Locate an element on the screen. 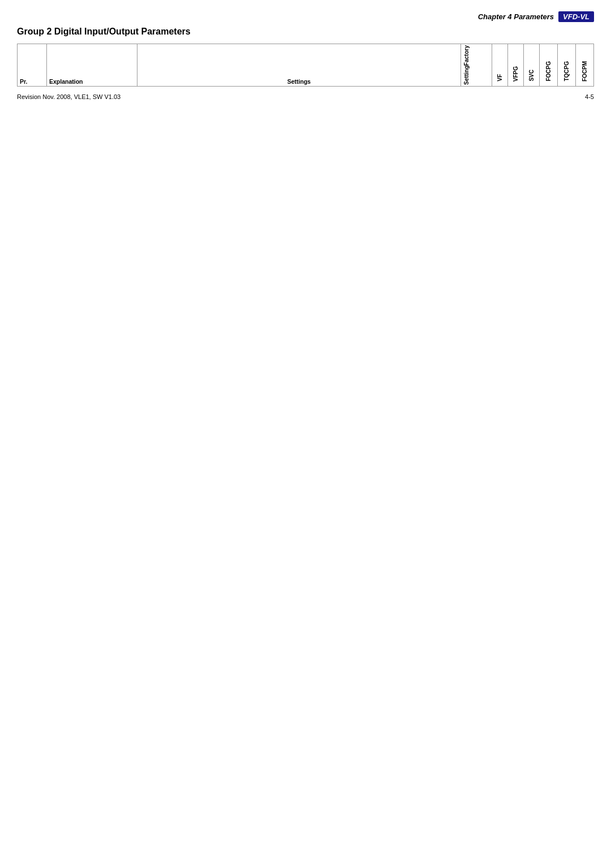 The height and width of the screenshot is (868, 611). revision-text: Revision Nov. 2008, VLE1, SW V1.03 is located at coordinates (69, 97).